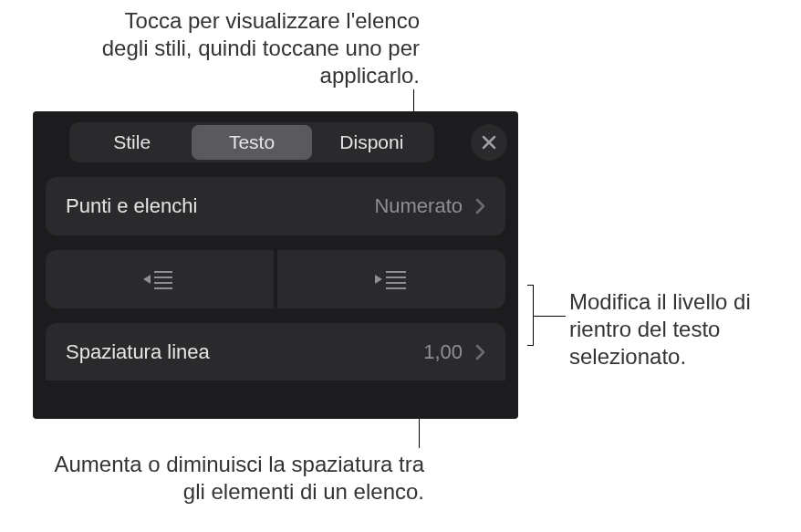 The height and width of the screenshot is (532, 801). I want to click on segmented-control: Stile Testo Disponi, so click(252, 142).